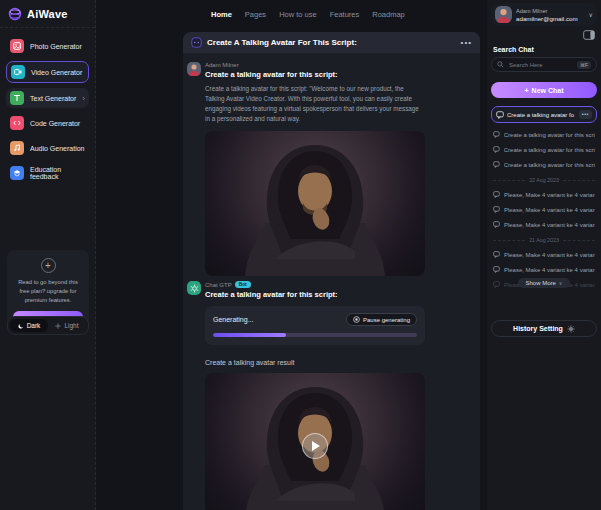  What do you see at coordinates (356, 320) in the screenshot?
I see `stop-icon` at bounding box center [356, 320].